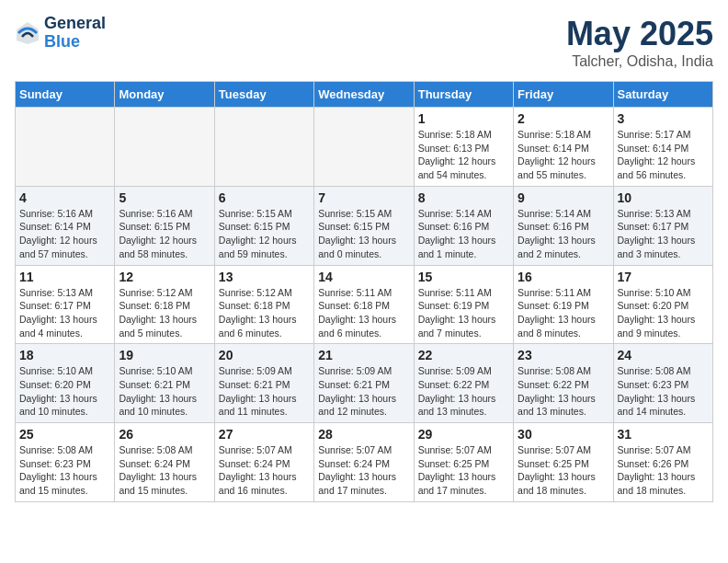  What do you see at coordinates (463, 95) in the screenshot?
I see `weekday-thursday: Thursday` at bounding box center [463, 95].